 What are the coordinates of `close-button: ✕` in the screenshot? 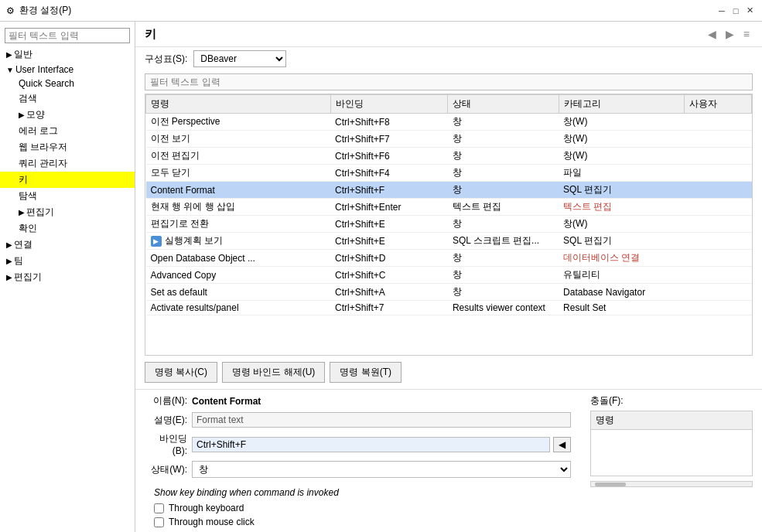 It's located at (750, 11).